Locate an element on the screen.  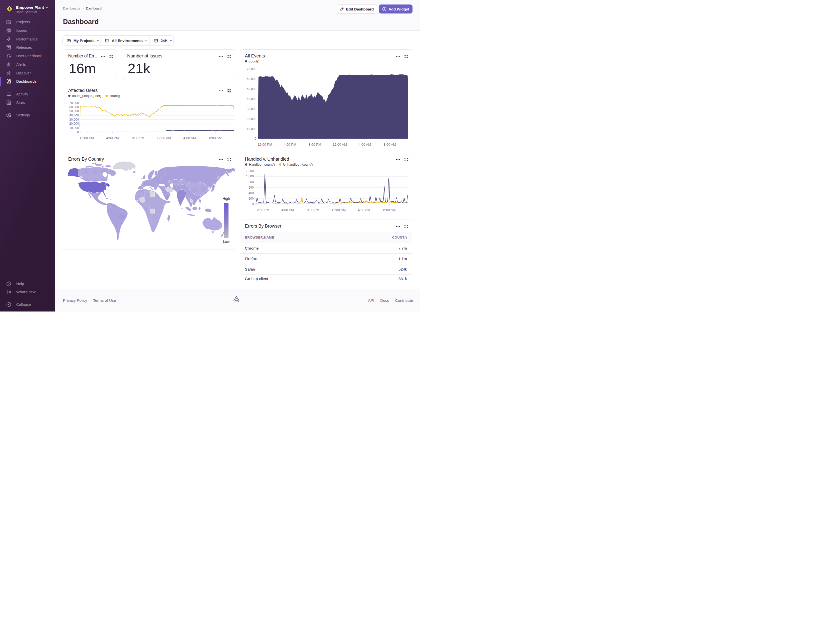
svg-text: 800 is located at coordinates (251, 182).